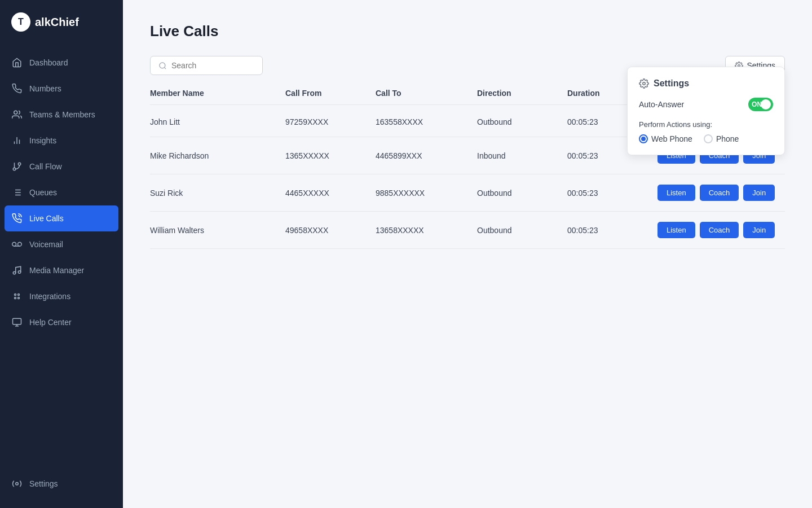 The image size is (812, 508). What do you see at coordinates (61, 296) in the screenshot?
I see `sidebar-item-integrations: Integrations` at bounding box center [61, 296].